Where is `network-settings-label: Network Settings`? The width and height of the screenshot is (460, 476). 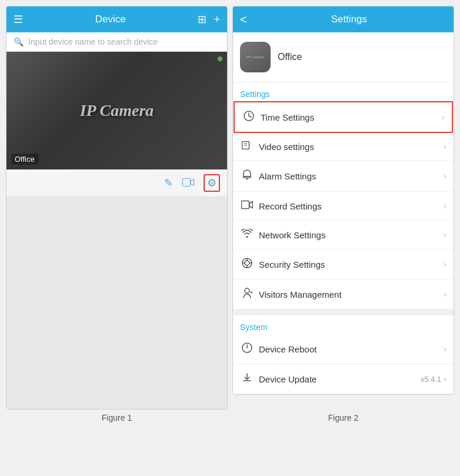
network-settings-label: Network Settings is located at coordinates (351, 235).